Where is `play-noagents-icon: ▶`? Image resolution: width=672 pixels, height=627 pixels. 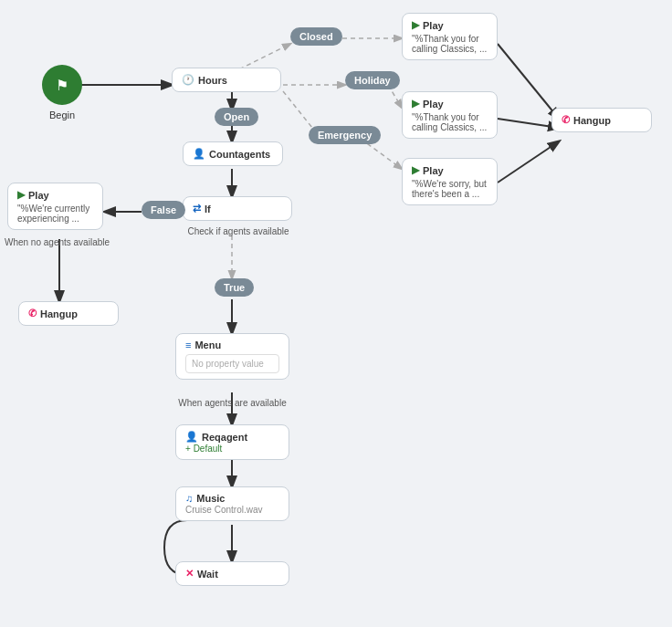
play-noagents-icon: ▶ is located at coordinates (21, 195).